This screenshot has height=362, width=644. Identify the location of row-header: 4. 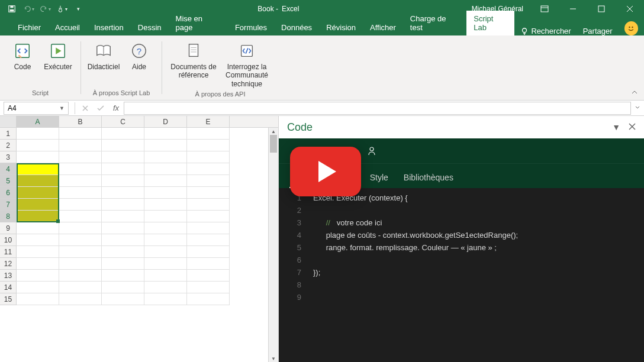
(8, 169).